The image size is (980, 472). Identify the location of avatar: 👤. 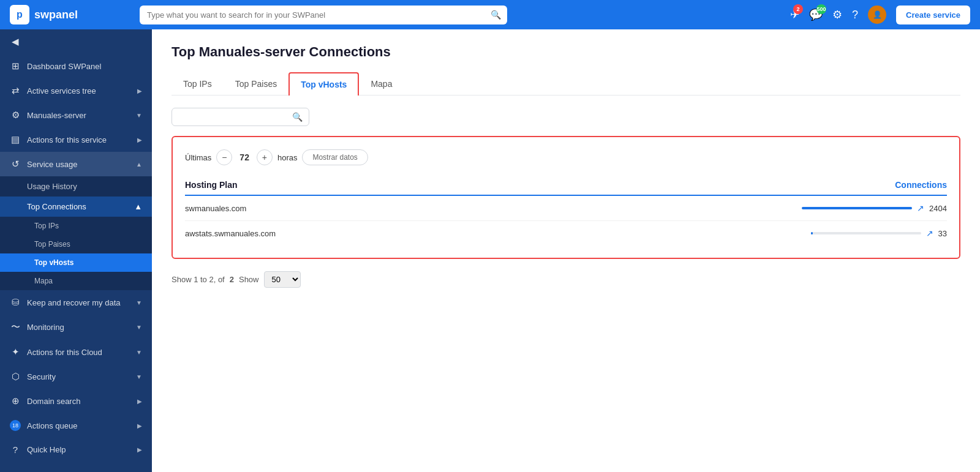
(877, 15).